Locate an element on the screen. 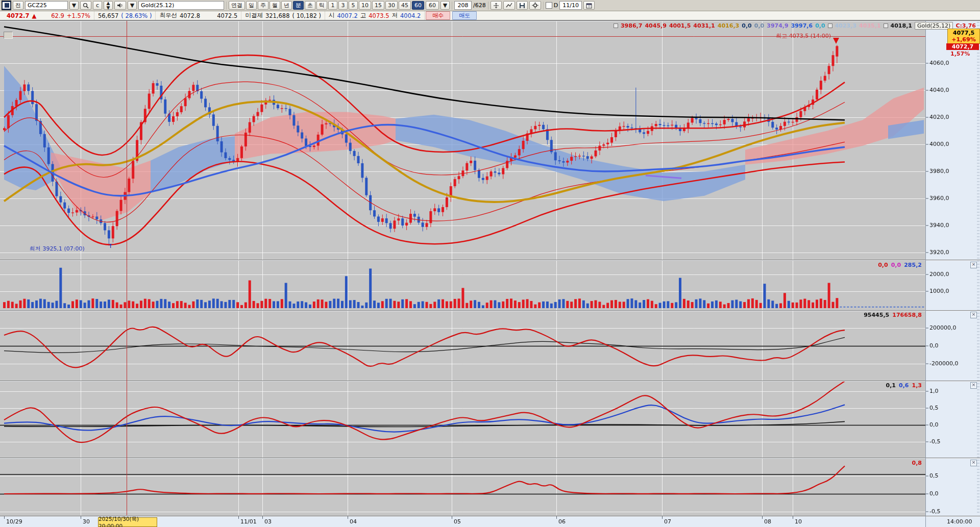 The height and width of the screenshot is (527, 980). period-button-30: 30 is located at coordinates (391, 5).